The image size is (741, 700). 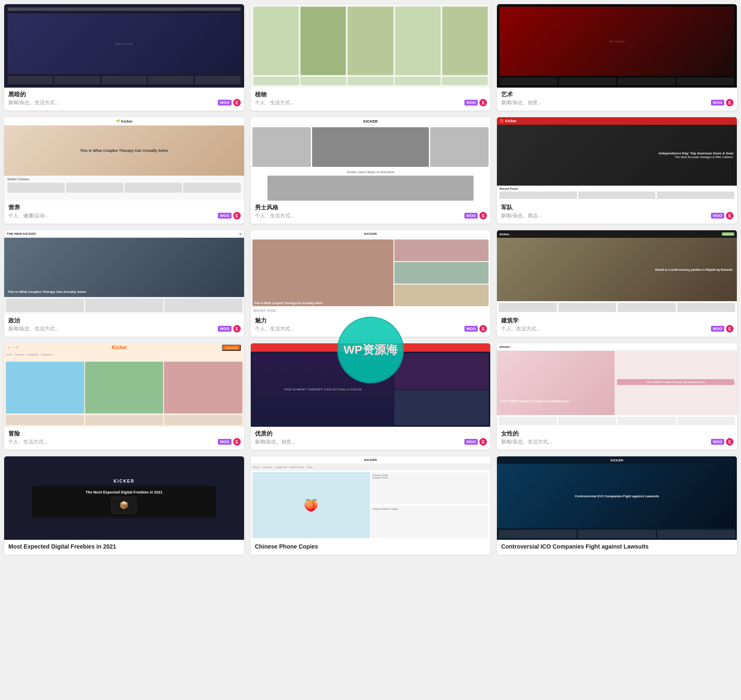 I want to click on card-ico-image: KICKER Controversial ICO Companies Fight…, so click(x=617, y=498).